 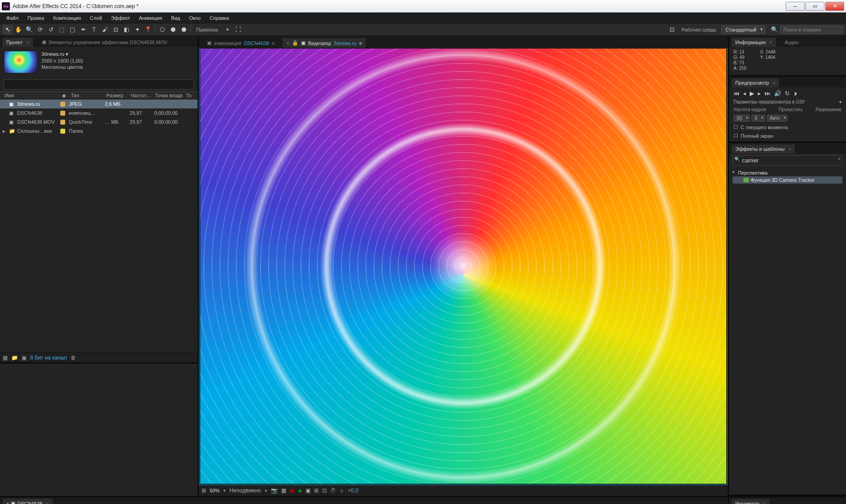 What do you see at coordinates (8, 30) in the screenshot?
I see `selection-tool: ↖` at bounding box center [8, 30].